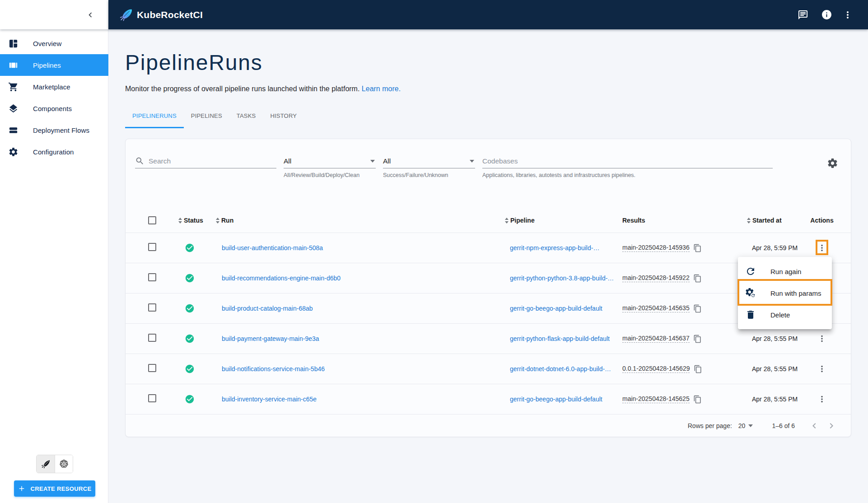  I want to click on previous-page-button, so click(814, 426).